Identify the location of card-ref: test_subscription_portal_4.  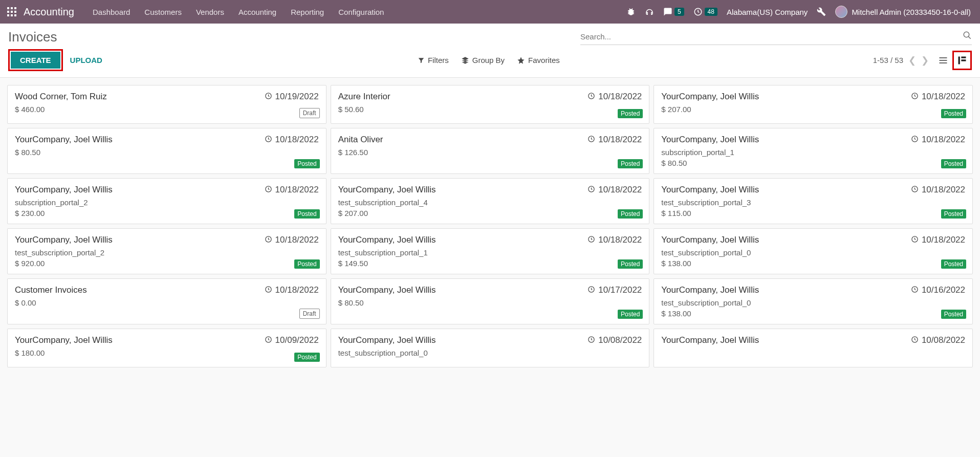
(490, 203).